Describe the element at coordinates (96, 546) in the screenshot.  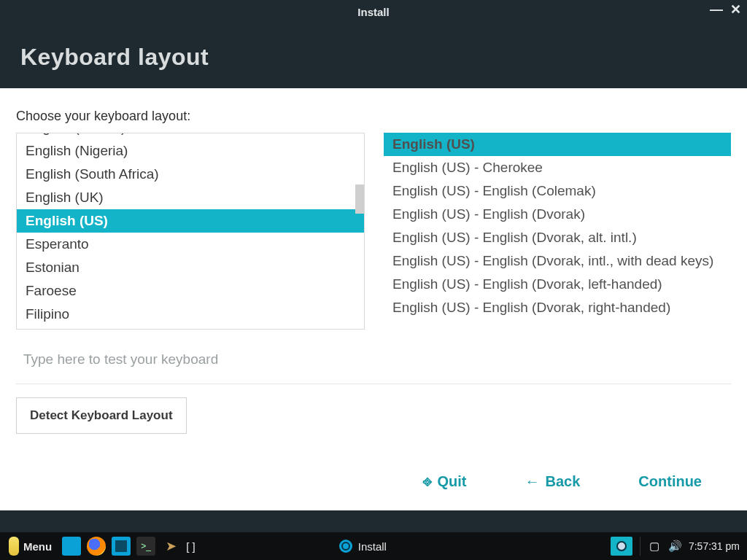
I see `firefox-icon` at that location.